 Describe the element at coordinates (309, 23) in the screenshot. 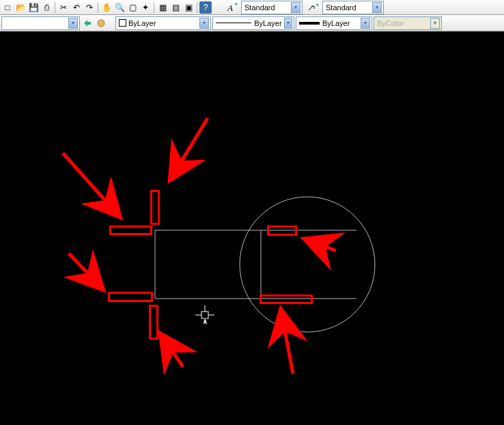

I see `lineweight-preview-icon` at that location.